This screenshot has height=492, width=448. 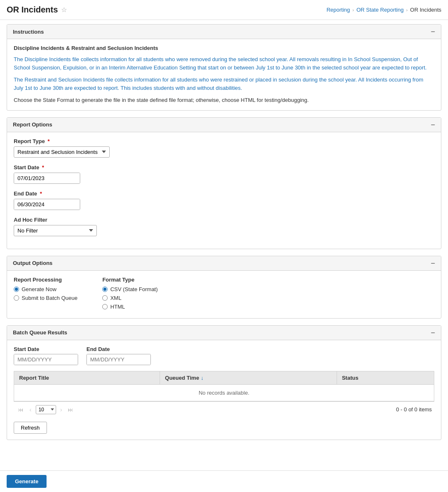 I want to click on col-status: Status, so click(x=385, y=378).